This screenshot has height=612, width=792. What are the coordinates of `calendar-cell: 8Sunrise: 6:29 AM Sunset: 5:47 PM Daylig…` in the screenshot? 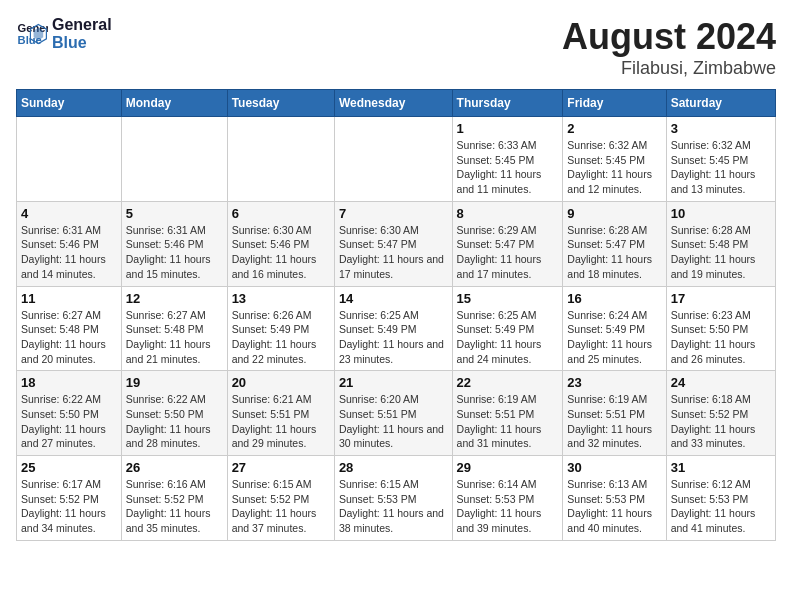 It's located at (508, 244).